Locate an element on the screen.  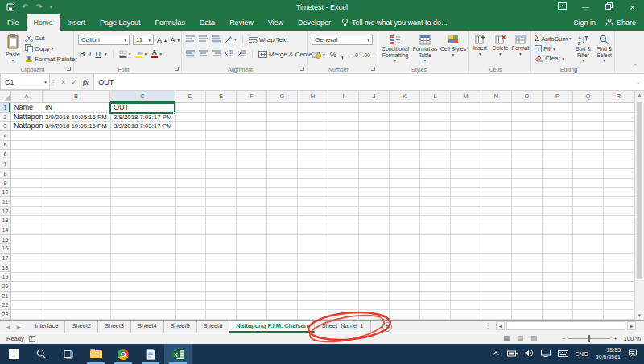
align-right-icon is located at coordinates (216, 54).